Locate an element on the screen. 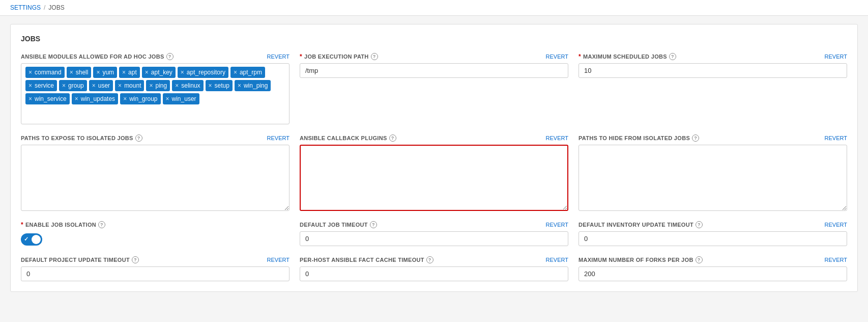 The height and width of the screenshot is (322, 868). tag-item: ×service is located at coordinates (41, 86).